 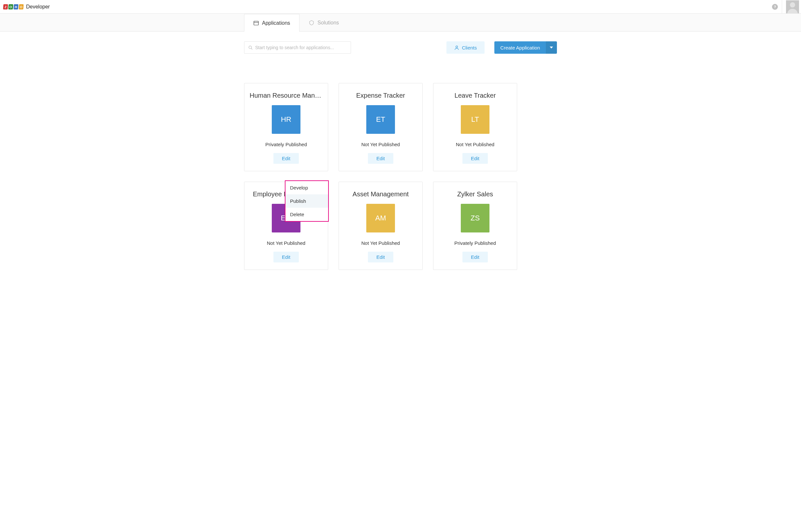 I want to click on clients-label: Clients, so click(x=469, y=48).